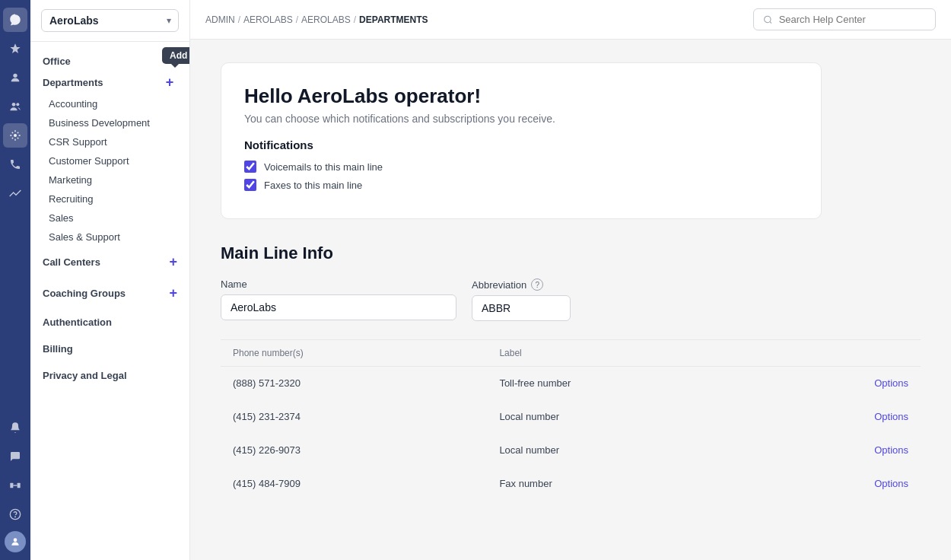 This screenshot has width=951, height=560. I want to click on chat-icon, so click(15, 457).